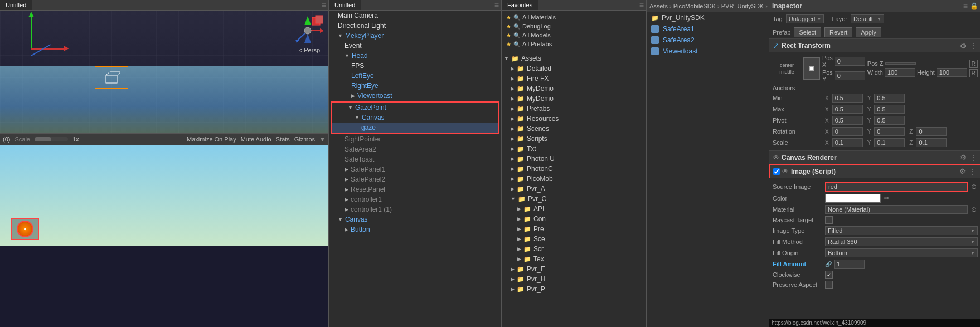 The height and width of the screenshot is (327, 980). What do you see at coordinates (304, 139) in the screenshot?
I see `gizmos-label: Gizmos` at bounding box center [304, 139].